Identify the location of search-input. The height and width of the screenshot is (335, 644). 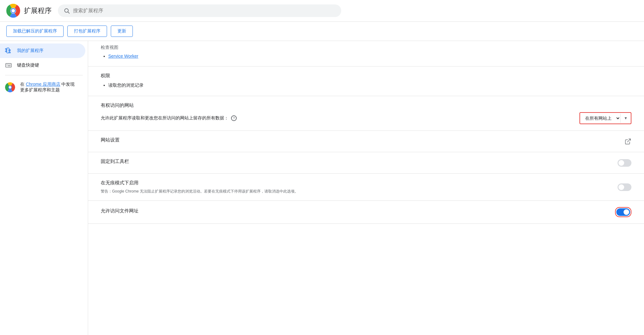
(204, 11).